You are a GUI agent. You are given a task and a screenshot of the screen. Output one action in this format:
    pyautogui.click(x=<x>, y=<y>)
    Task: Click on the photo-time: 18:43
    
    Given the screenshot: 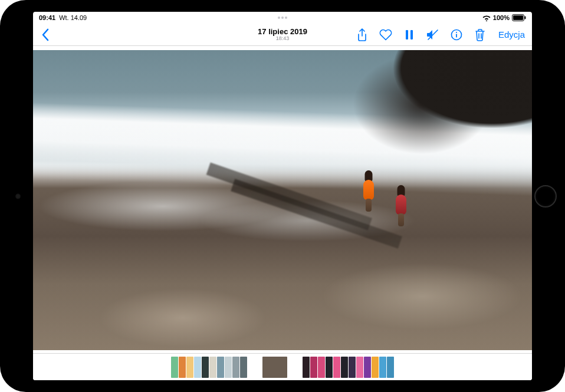 What is the action you would take?
    pyautogui.click(x=282, y=39)
    